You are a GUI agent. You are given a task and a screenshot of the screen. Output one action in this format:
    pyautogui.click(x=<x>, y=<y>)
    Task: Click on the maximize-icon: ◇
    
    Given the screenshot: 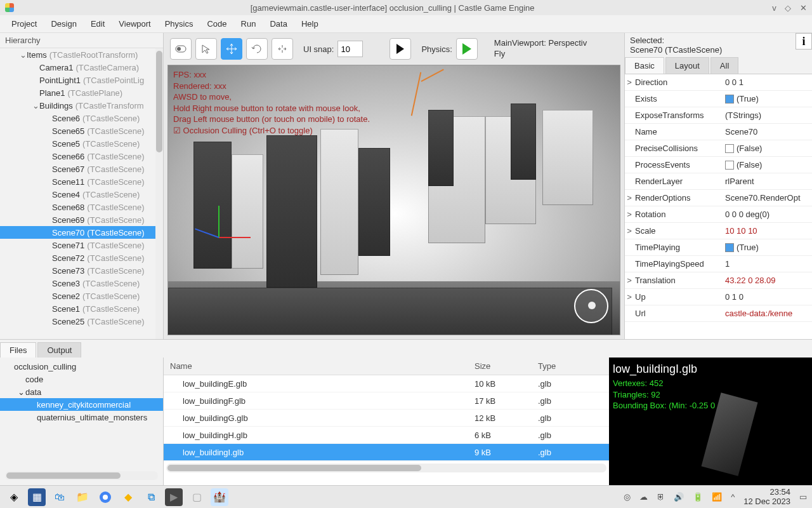 What is the action you would take?
    pyautogui.click(x=788, y=8)
    